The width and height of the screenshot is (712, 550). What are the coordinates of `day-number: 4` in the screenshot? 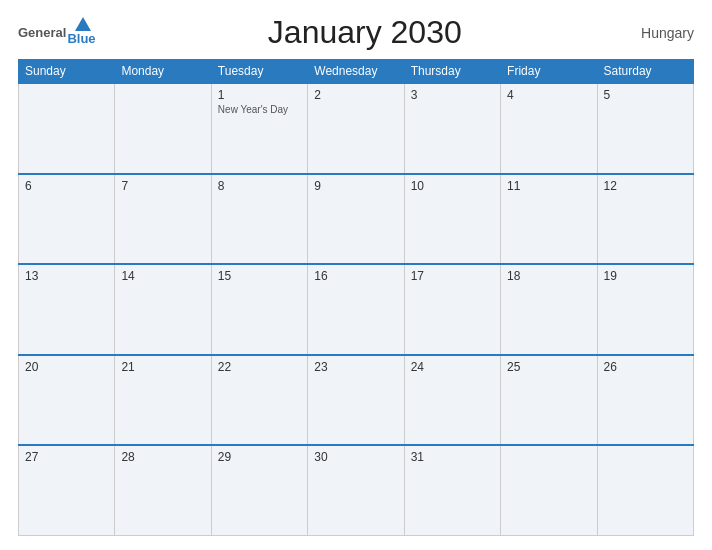 It's located at (548, 95).